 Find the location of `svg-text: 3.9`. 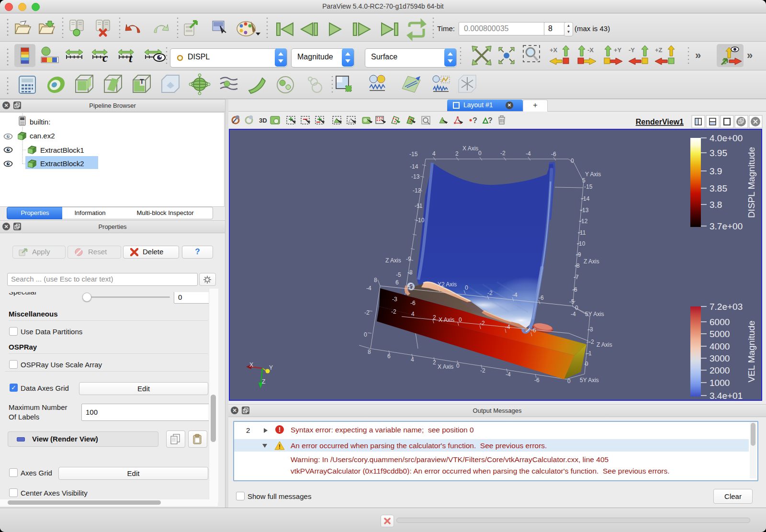

svg-text: 3.9 is located at coordinates (716, 171).